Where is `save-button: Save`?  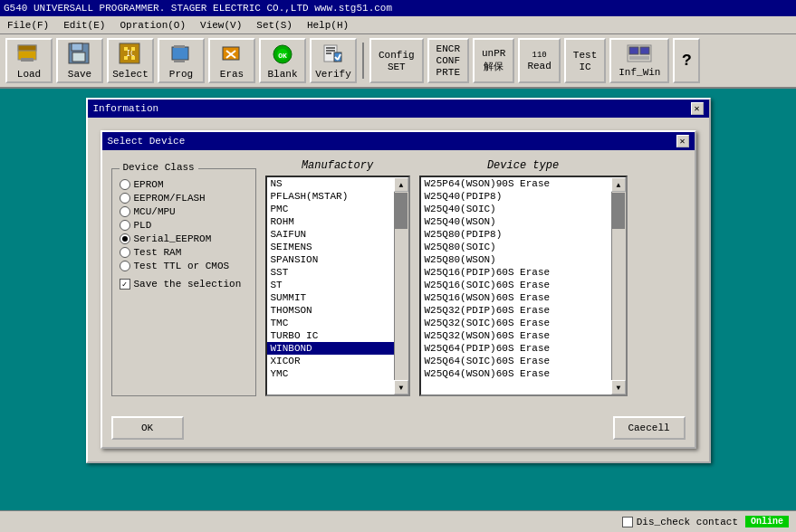
save-button: Save is located at coordinates (80, 61).